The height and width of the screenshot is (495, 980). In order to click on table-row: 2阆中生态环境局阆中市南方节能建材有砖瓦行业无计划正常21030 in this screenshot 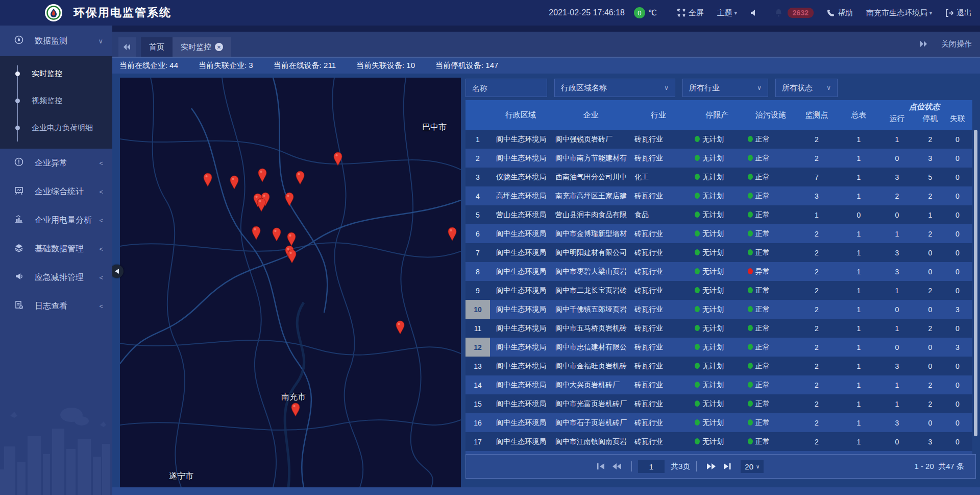, I will do `click(719, 158)`.